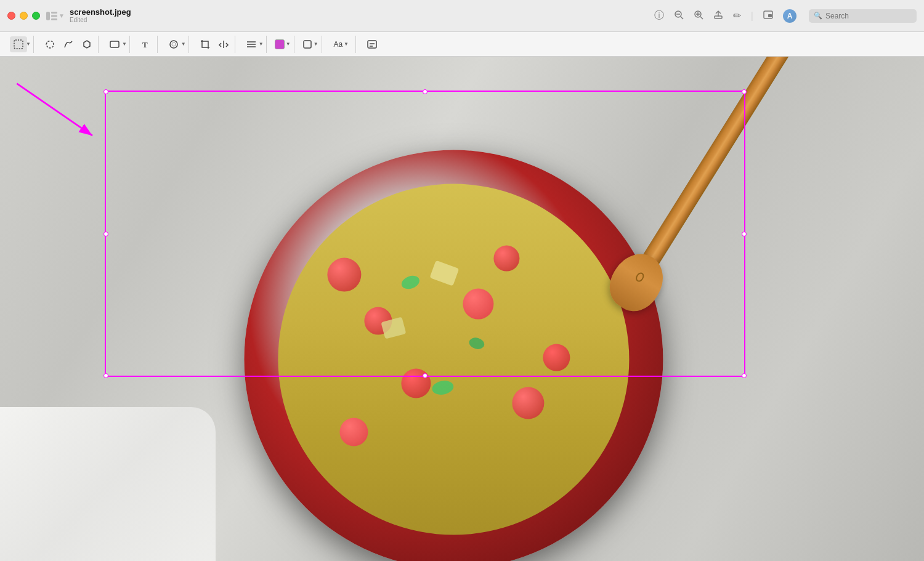 This screenshot has height=561, width=924. What do you see at coordinates (69, 44) in the screenshot?
I see `lasso-tool-group` at bounding box center [69, 44].